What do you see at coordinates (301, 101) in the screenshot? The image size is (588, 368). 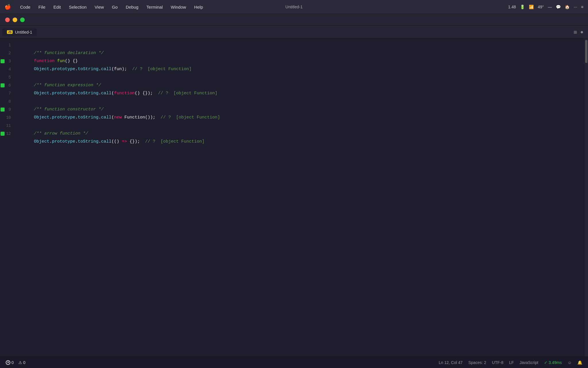 I see `code-line-8: /** function constructor */` at bounding box center [301, 101].